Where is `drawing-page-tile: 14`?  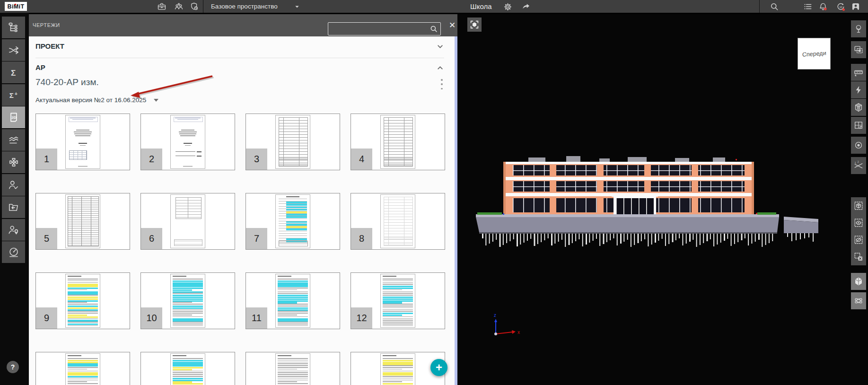 drawing-page-tile: 14 is located at coordinates (188, 368).